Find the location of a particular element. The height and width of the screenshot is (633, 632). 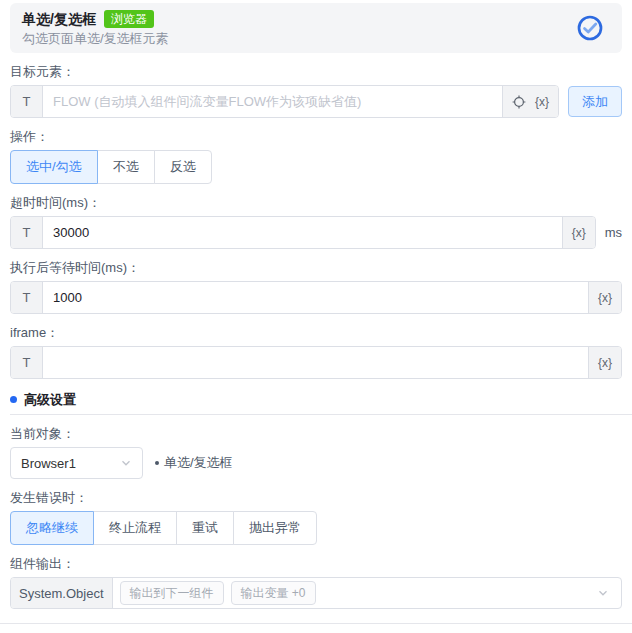

current-object-note-text: 单选/复选框 is located at coordinates (198, 463).